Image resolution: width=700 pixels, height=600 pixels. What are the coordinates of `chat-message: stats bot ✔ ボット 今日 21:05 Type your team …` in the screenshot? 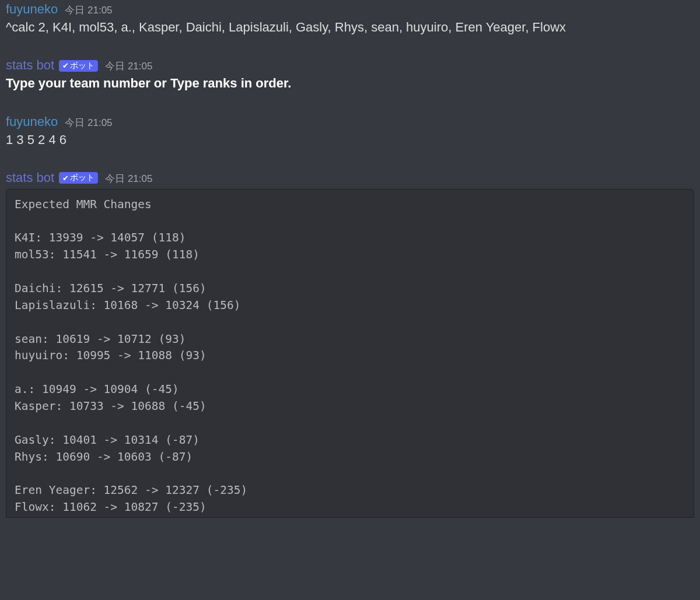 It's located at (350, 79).